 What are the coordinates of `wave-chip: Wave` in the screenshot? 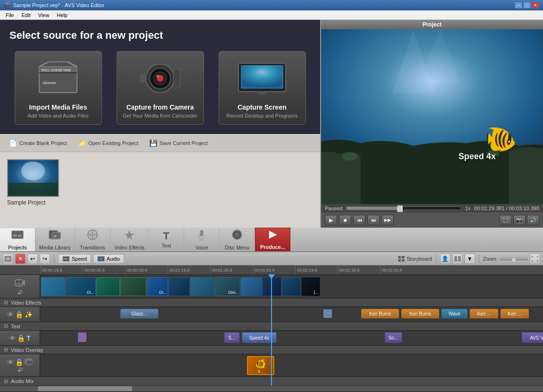 It's located at (454, 314).